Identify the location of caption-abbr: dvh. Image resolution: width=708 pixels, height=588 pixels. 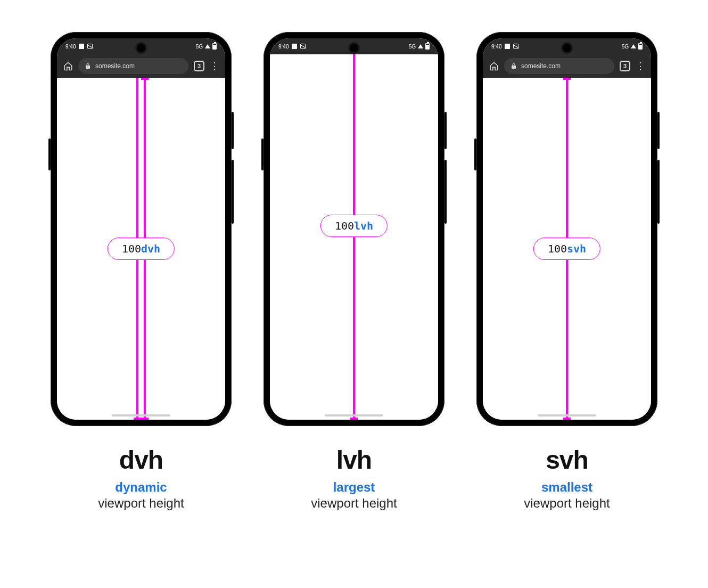
(141, 460).